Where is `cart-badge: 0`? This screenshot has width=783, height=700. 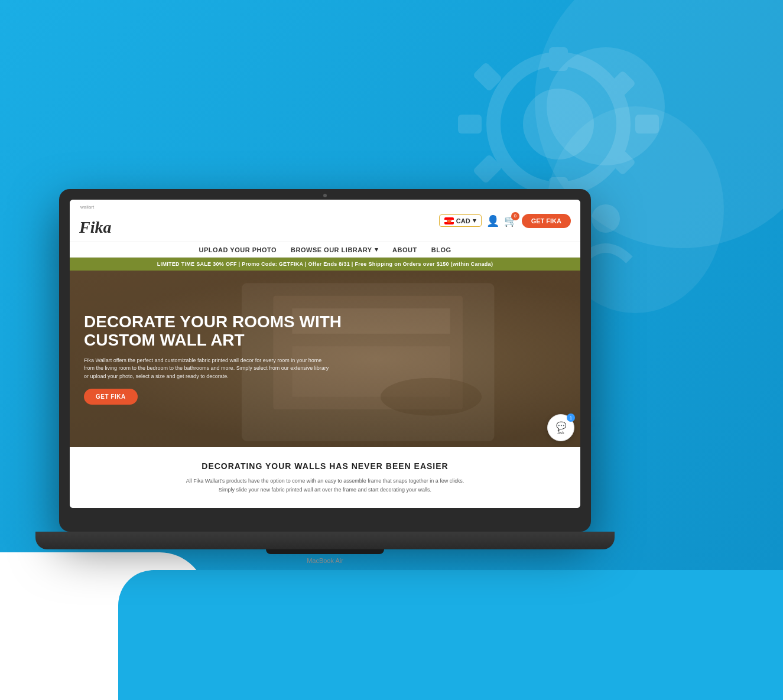
cart-badge: 0 is located at coordinates (515, 216).